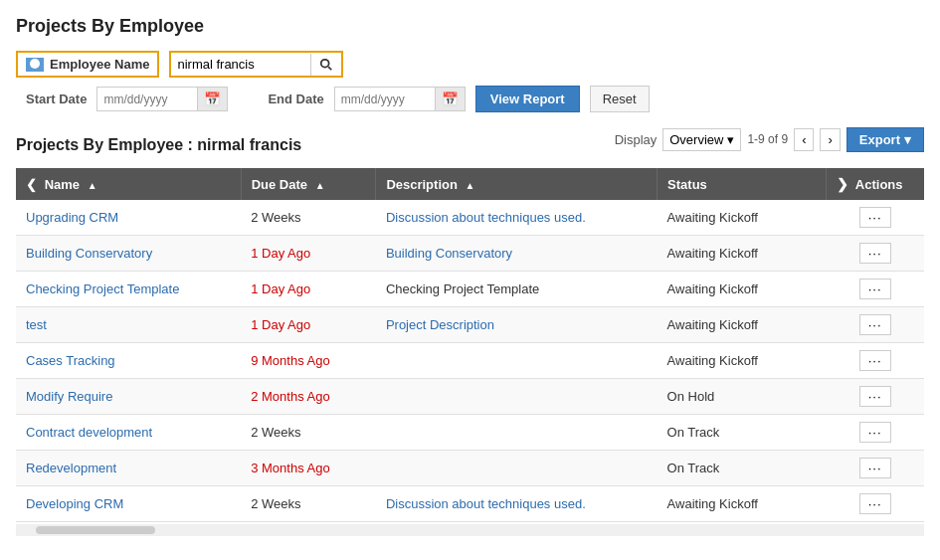 This screenshot has width=940, height=560. What do you see at coordinates (128, 361) in the screenshot?
I see `cell-name: Cases Tracking` at bounding box center [128, 361].